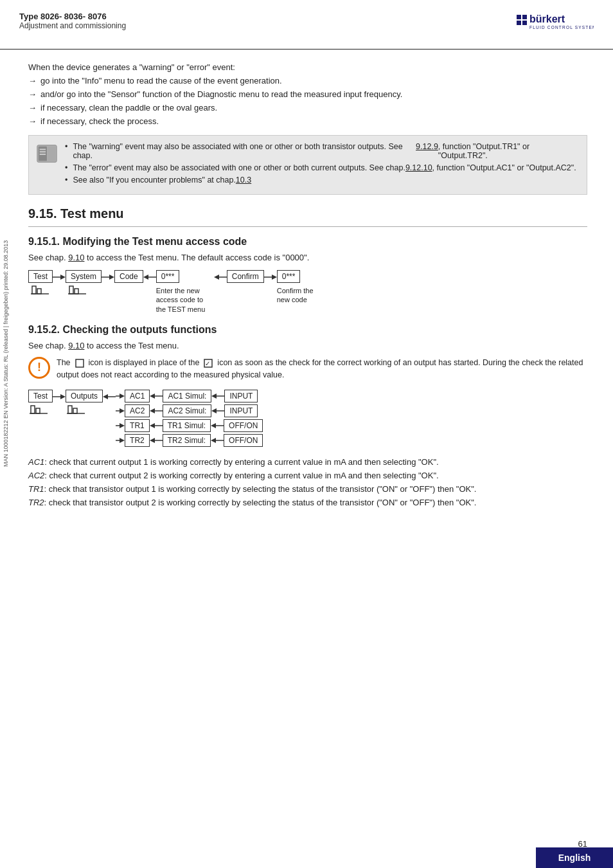 The width and height of the screenshot is (613, 868). What do you see at coordinates (419, 168) in the screenshot?
I see `link-91210: 9.12.10` at bounding box center [419, 168].